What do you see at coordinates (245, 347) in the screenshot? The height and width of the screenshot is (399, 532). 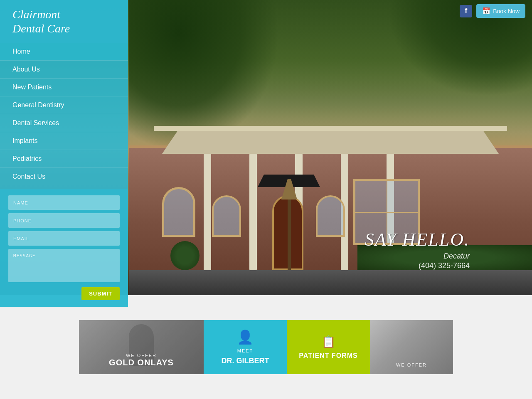 I see `card-meet-doctor: 👤 MEET DR. GILBERT` at bounding box center [245, 347].